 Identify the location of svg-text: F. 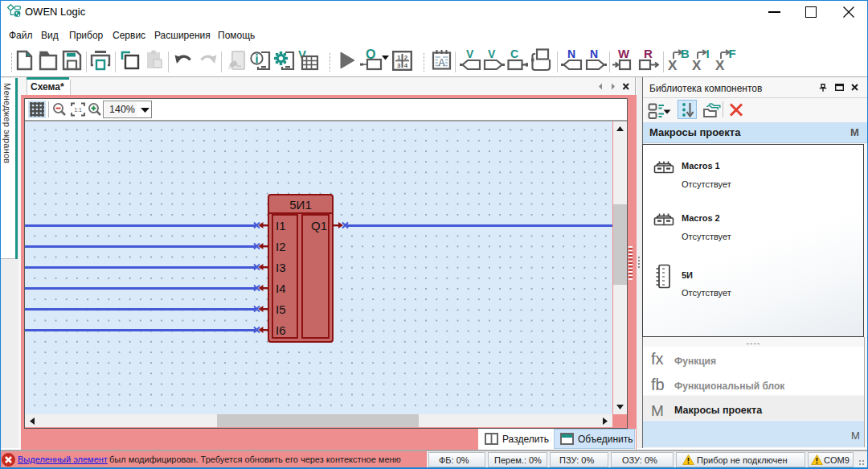
(733, 55).